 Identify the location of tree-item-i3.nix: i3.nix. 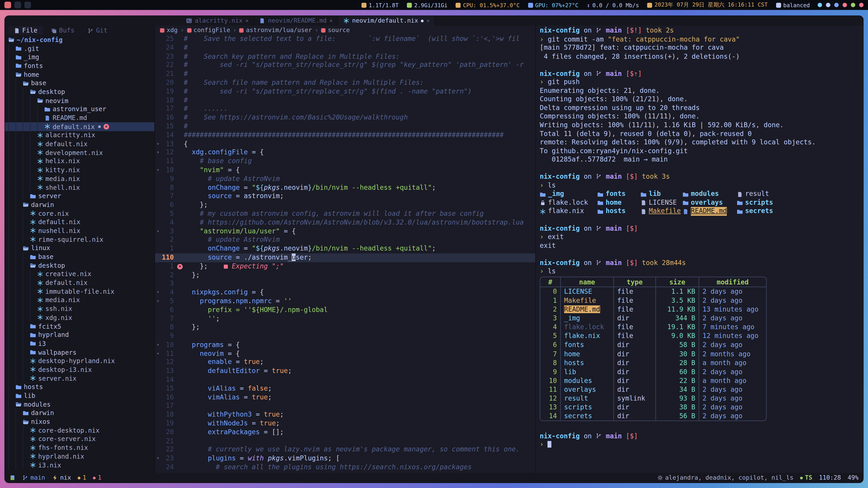
(80, 465).